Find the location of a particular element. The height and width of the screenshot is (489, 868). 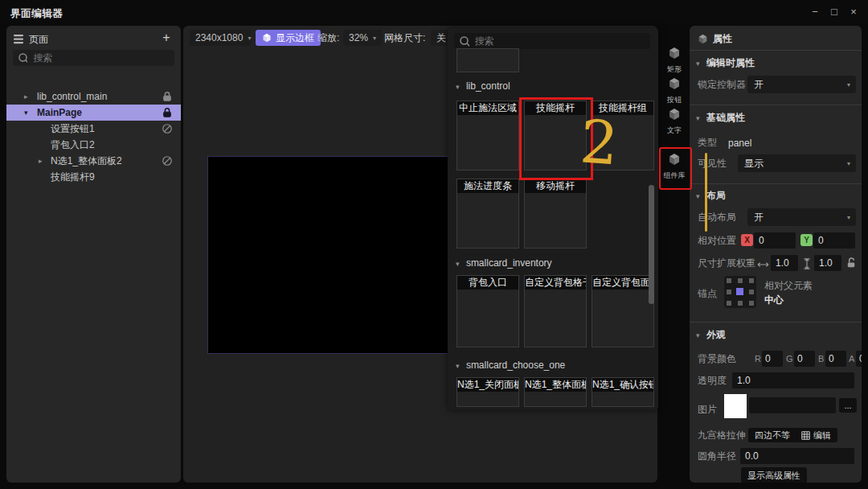

b-channel-label: B is located at coordinates (821, 359).